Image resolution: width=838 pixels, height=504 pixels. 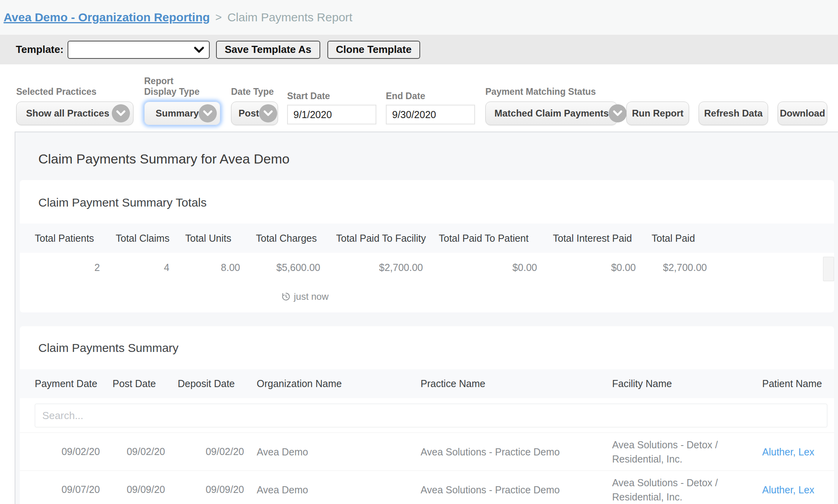 I want to click on column-header: Total Claims, so click(x=135, y=239).